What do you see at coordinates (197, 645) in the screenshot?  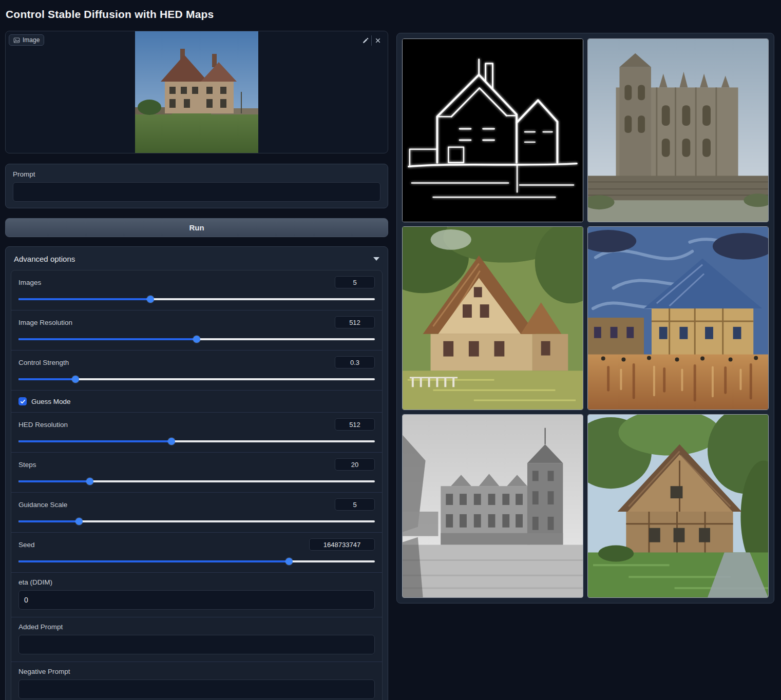 I see `added-prompt-input` at bounding box center [197, 645].